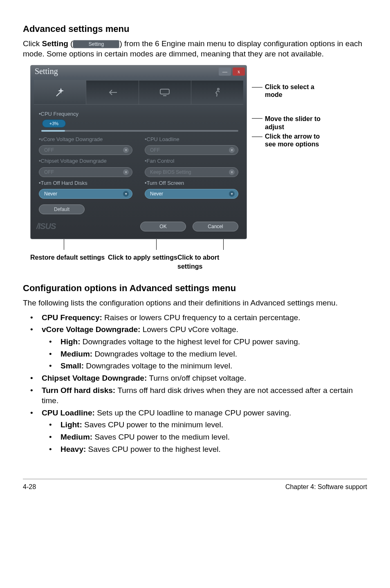 The image size is (390, 588). What do you see at coordinates (191, 194) in the screenshot?
I see `dropdown-screen: Never ▾` at bounding box center [191, 194].